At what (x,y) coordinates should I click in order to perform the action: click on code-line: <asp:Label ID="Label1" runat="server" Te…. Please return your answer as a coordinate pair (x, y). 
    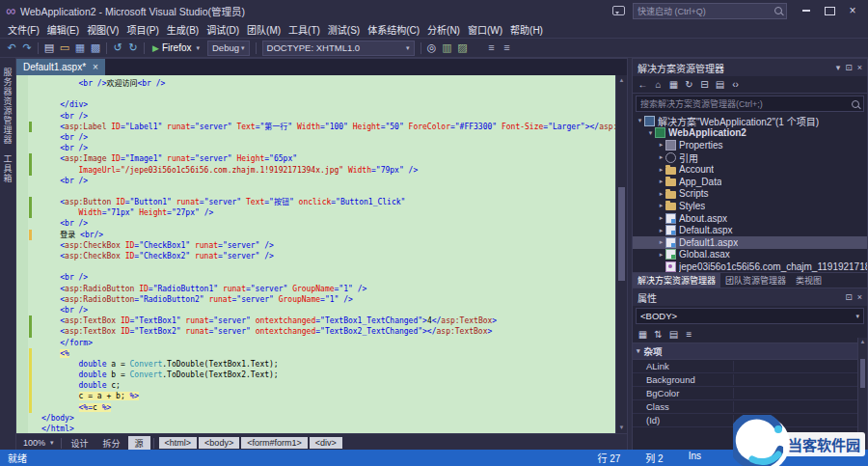
    Looking at the image, I should click on (316, 127).